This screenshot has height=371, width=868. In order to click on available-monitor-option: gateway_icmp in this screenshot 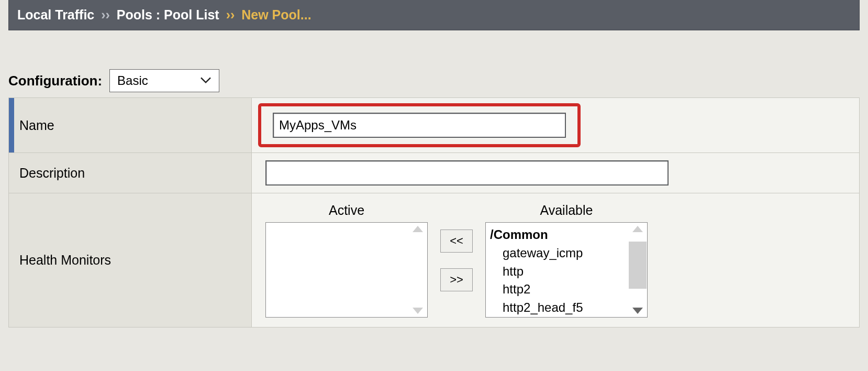, I will do `click(566, 254)`.